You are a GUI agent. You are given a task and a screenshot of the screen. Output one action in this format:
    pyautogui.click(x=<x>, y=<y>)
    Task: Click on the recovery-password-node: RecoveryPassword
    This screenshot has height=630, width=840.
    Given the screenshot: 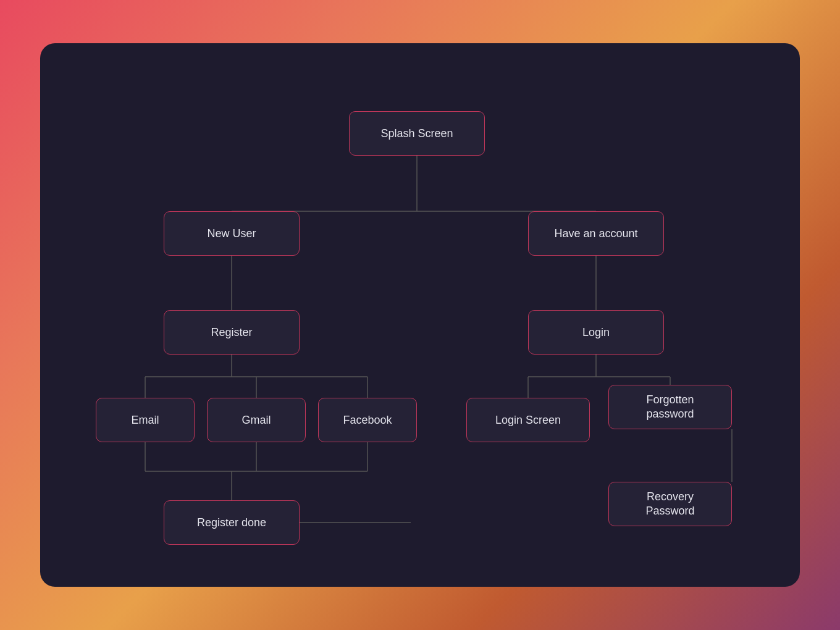 What is the action you would take?
    pyautogui.click(x=670, y=504)
    